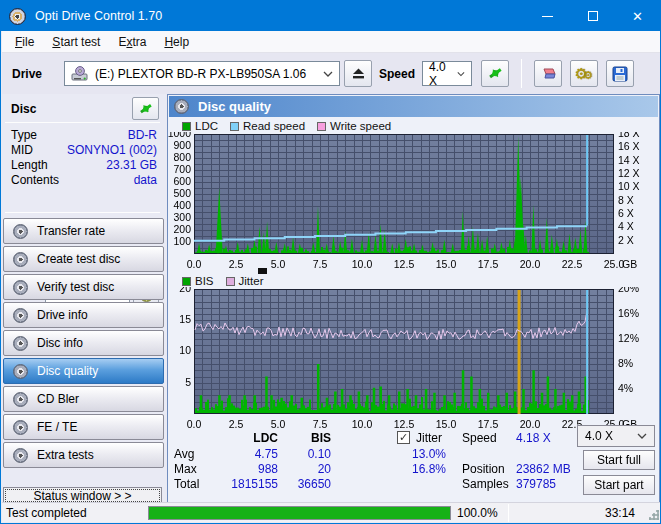 The image size is (661, 524). I want to click on speed-select-toolbar: 4.0 X, so click(447, 74).